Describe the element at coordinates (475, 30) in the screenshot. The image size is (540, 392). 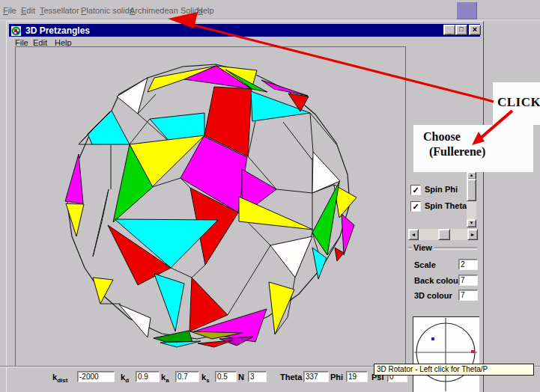
I see `close-button: ×` at that location.